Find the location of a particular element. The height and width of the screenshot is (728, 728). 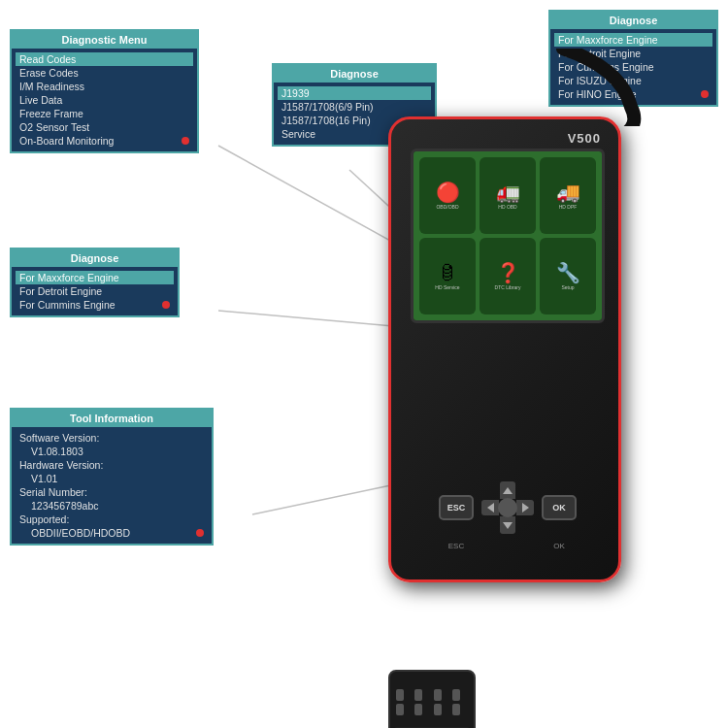

diagnostic-menu-item: Freeze Frame is located at coordinates (105, 114).